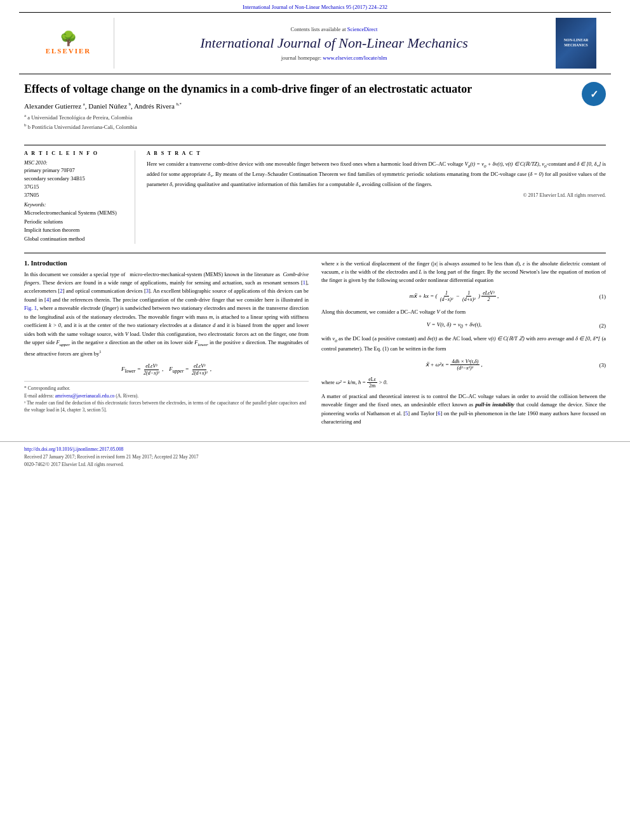 The height and width of the screenshot is (840, 630). What do you see at coordinates (315, 6) in the screenshot?
I see `journal-reference-bar: International Journal of Non-Linear Mech…` at bounding box center [315, 6].